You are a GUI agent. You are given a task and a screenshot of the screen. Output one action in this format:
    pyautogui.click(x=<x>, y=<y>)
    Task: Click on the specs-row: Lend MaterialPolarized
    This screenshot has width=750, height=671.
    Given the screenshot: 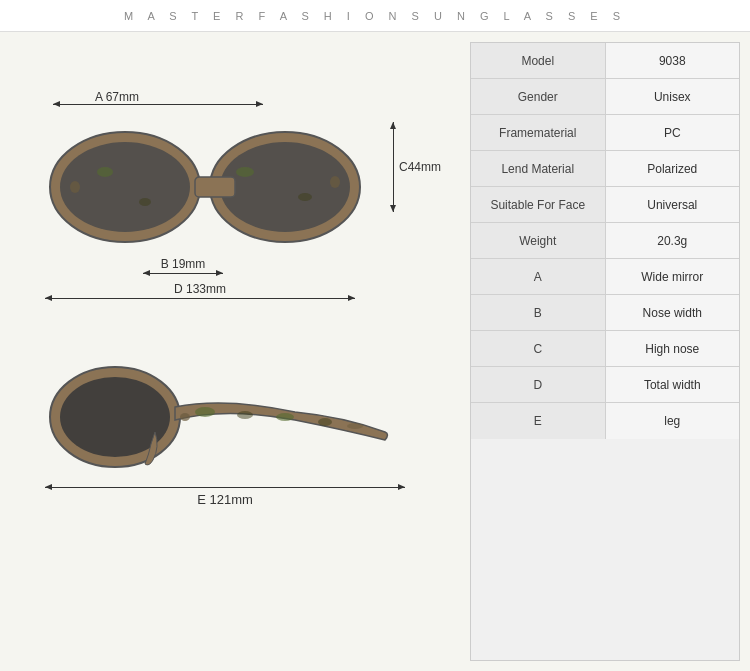 What is the action you would take?
    pyautogui.click(x=605, y=169)
    